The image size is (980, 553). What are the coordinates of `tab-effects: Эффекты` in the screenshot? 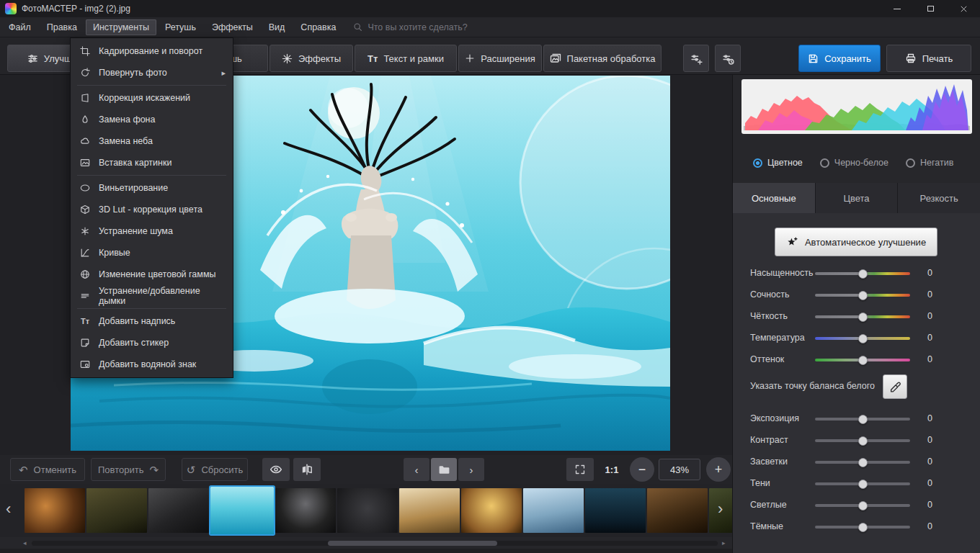 It's located at (311, 58).